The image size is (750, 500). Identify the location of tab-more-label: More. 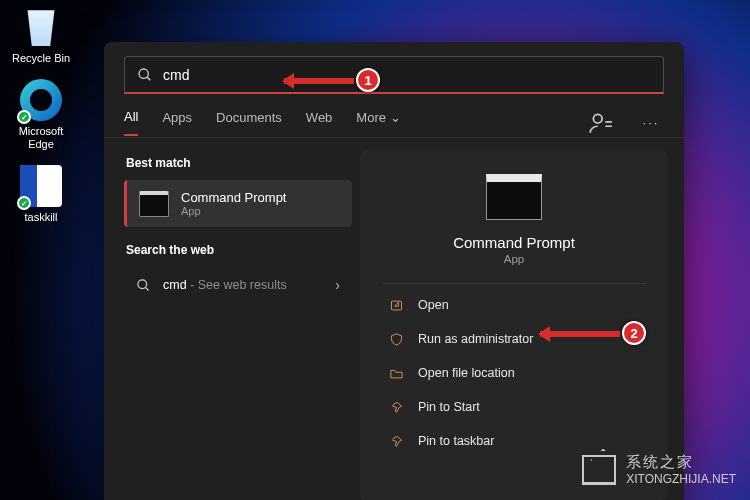
(371, 118).